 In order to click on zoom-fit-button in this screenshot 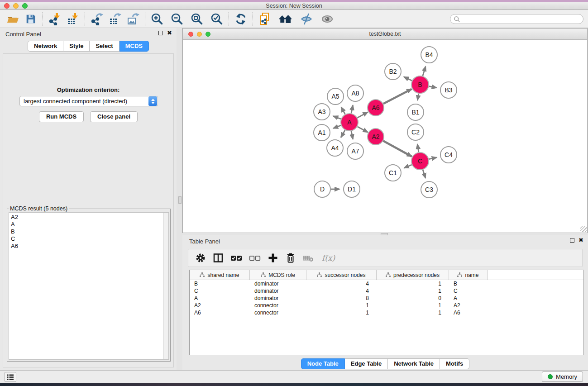, I will do `click(197, 19)`.